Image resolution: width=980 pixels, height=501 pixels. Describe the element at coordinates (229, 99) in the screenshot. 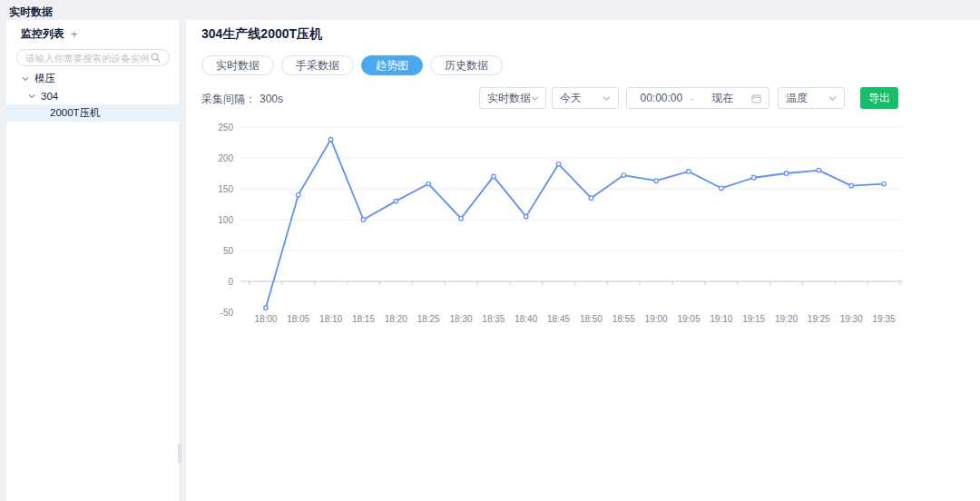

I see `interval-label: 采集间隔：` at that location.